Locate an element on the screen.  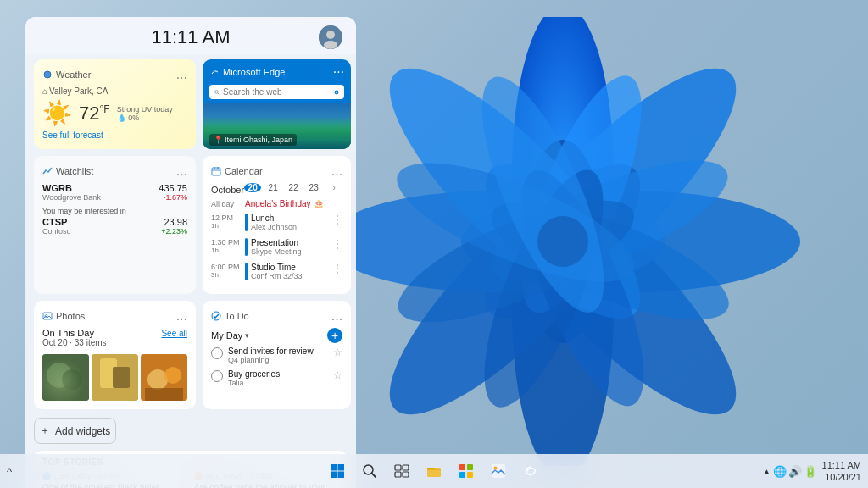
edge-more: ··· is located at coordinates (339, 72).